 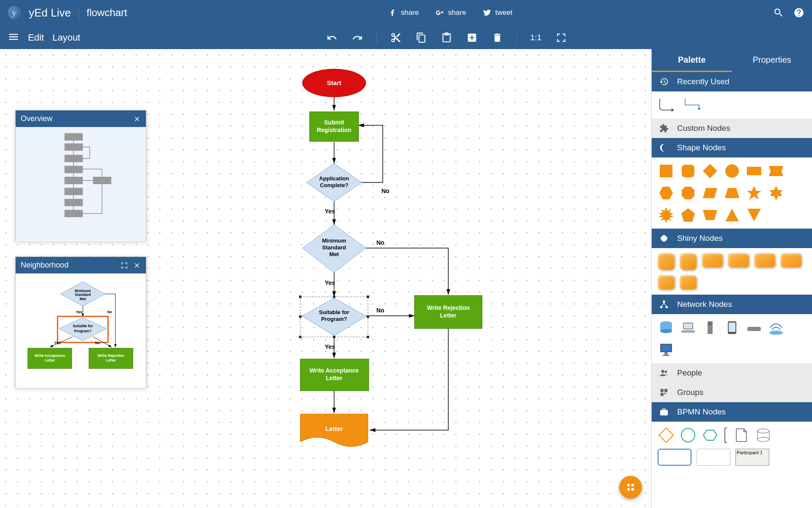 I want to click on bpmn-subprocess, so click(x=713, y=457).